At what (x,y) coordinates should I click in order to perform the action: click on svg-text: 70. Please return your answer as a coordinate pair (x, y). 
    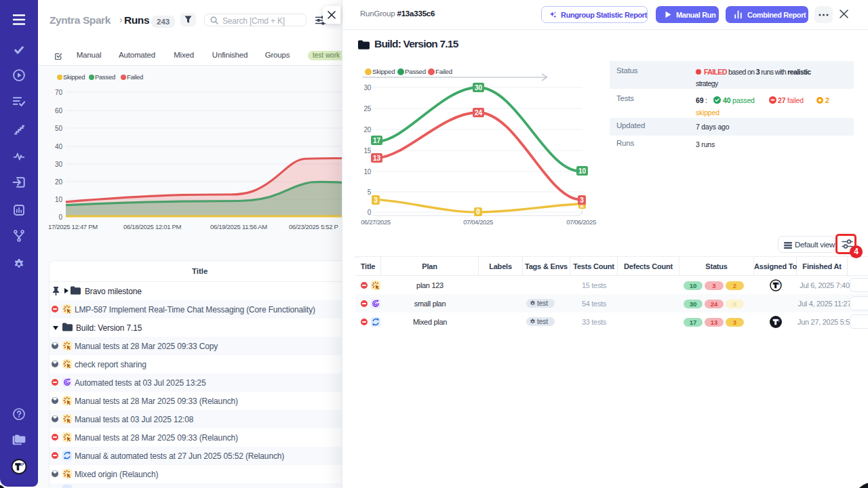
    Looking at the image, I should click on (59, 92).